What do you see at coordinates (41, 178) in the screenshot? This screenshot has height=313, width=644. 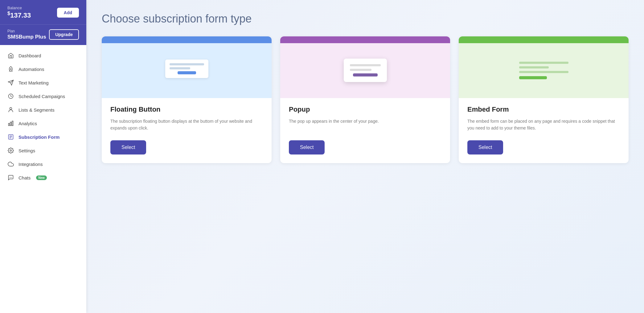 I see `new-badge: New` at bounding box center [41, 178].